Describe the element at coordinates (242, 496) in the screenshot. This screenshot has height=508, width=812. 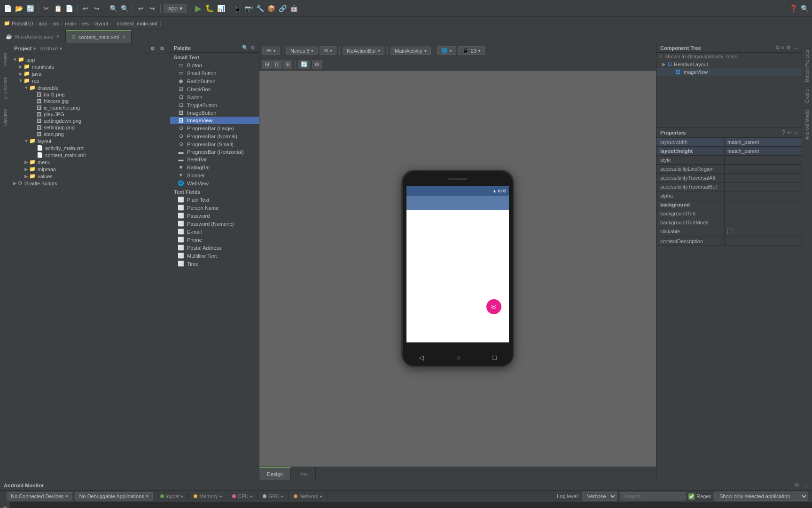
I see `monitor-tab-cpu: CPU ▸` at that location.